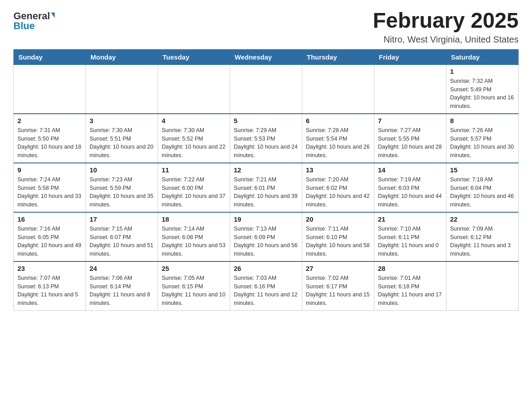 This screenshot has height=411, width=532. I want to click on calendar-day-cell: 11Sunrise: 7:22 AMSunset: 6:00 PMDayligh…, so click(194, 188).